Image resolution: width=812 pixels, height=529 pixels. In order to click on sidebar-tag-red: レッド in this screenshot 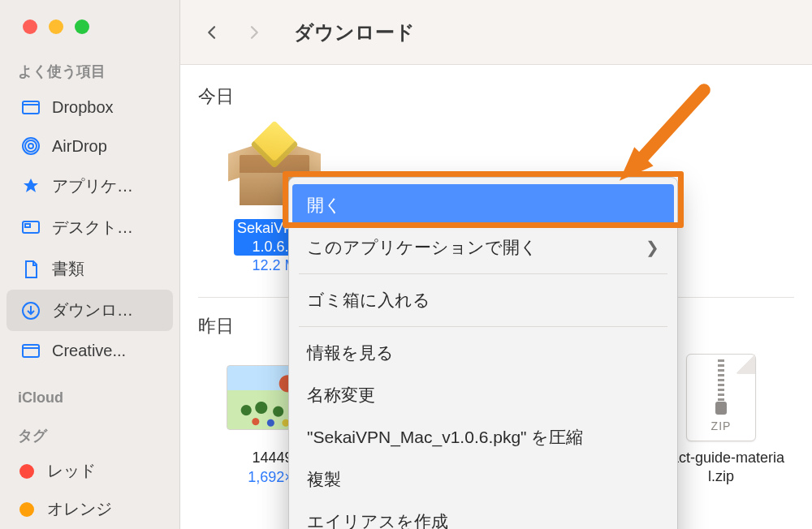, I will do `click(89, 471)`.